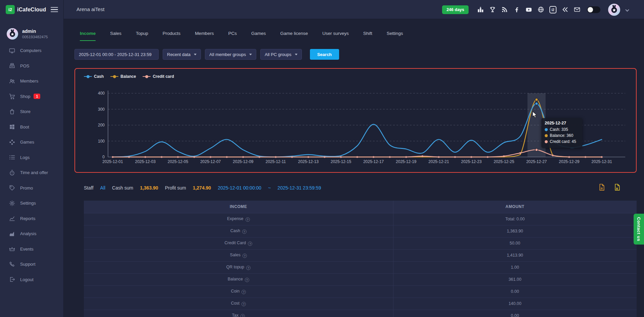  I want to click on legend-item-credit-card: Credit card, so click(158, 76).